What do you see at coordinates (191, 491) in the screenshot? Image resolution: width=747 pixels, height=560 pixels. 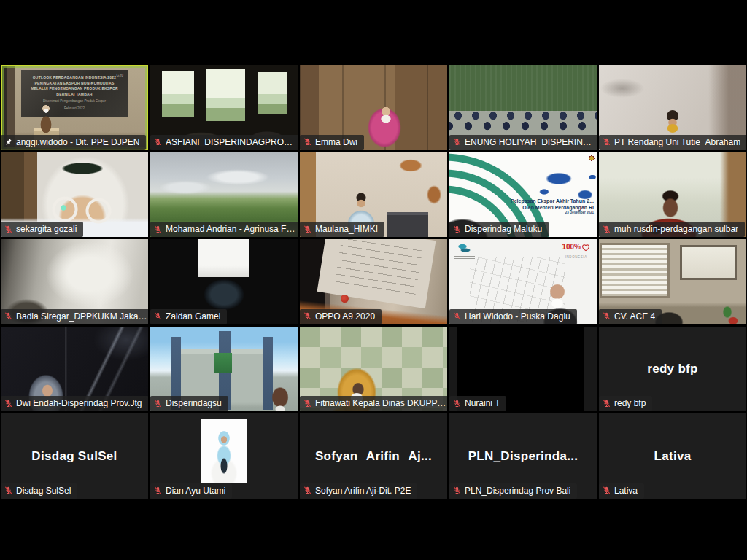 I see `participant-name-tag: Dian Ayu Utami` at bounding box center [191, 491].